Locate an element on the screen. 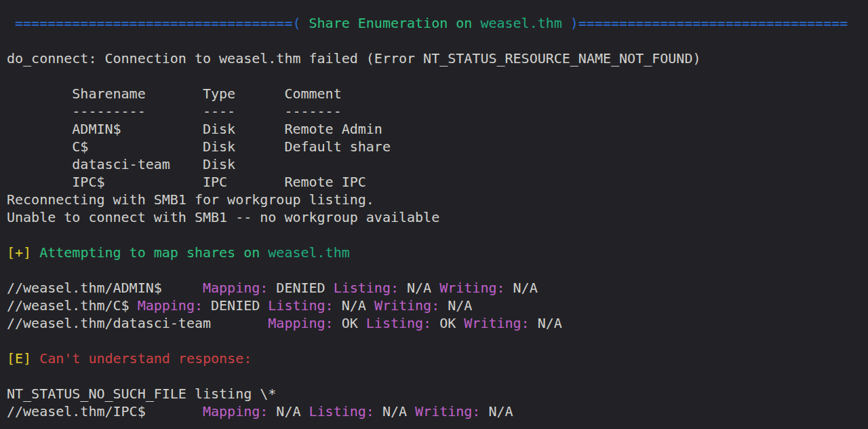  terminal-line: IPC$ IPC Remote IPC is located at coordinates (435, 182).